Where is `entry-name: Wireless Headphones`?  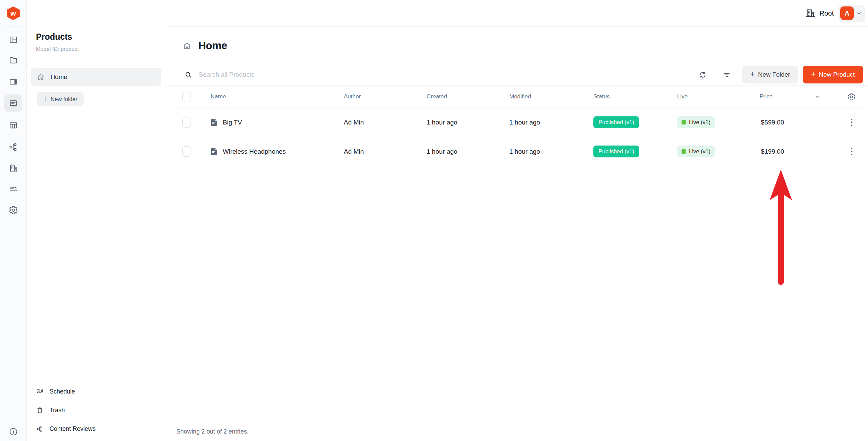 entry-name: Wireless Headphones is located at coordinates (254, 152).